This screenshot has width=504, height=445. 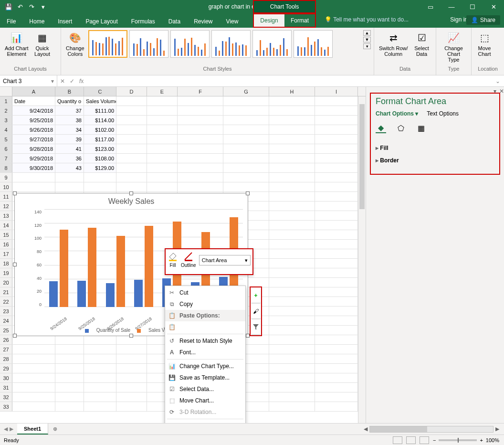 I want to click on cell: $129.00, so click(x=100, y=168).